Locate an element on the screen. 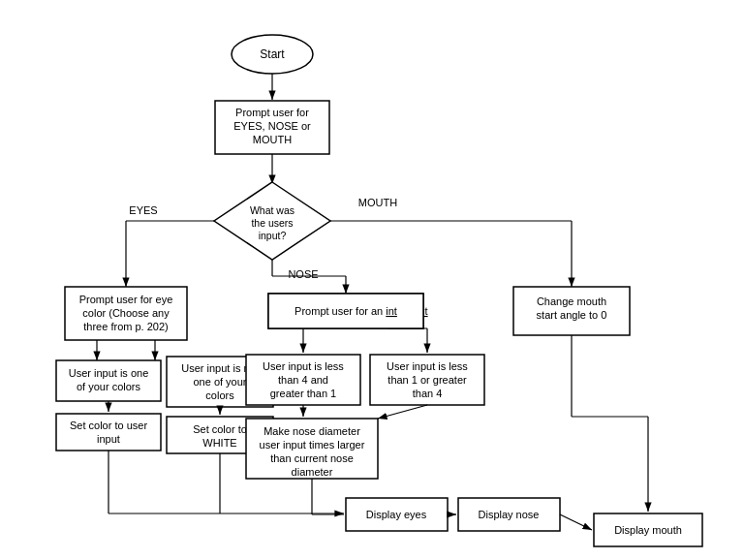 The height and width of the screenshot is (560, 744). set-white-line2: WHITE is located at coordinates (219, 443).